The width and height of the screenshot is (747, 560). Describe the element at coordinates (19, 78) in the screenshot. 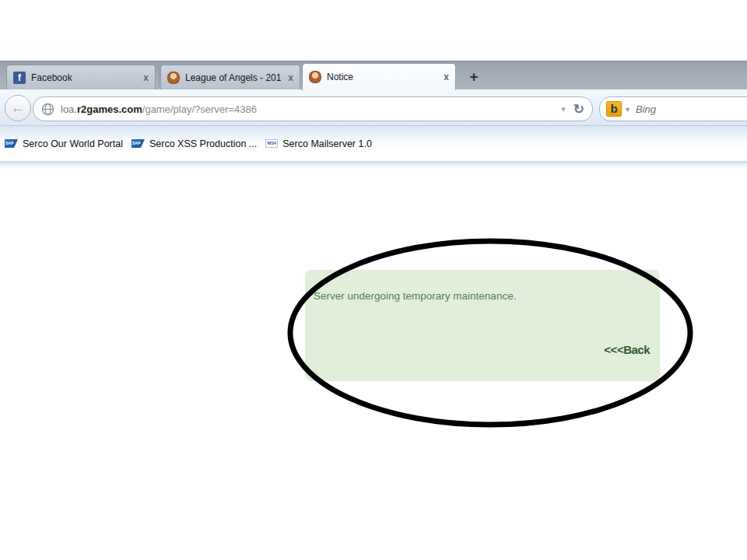

I see `facebook-icon: f` at that location.